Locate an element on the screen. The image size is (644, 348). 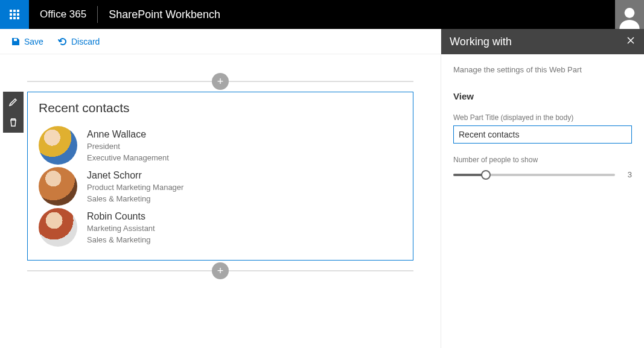
person-role: President is located at coordinates (128, 147).